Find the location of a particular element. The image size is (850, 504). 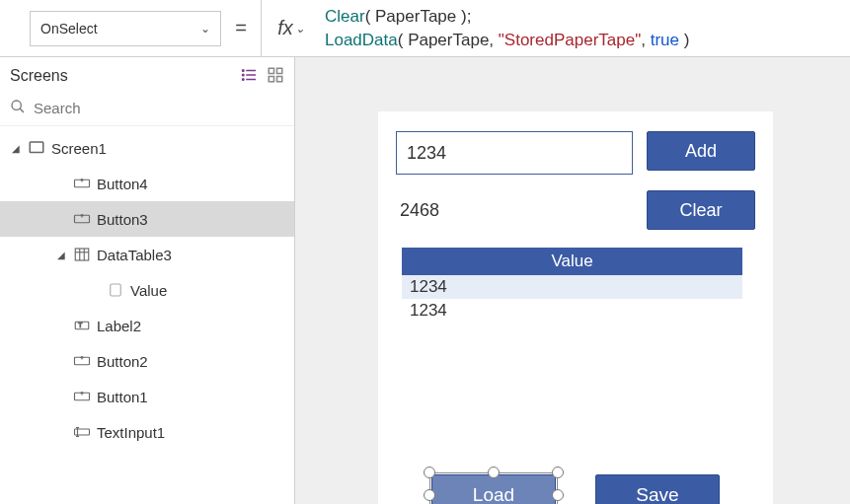

tree-item-label2: TLabel2 is located at coordinates (147, 325).